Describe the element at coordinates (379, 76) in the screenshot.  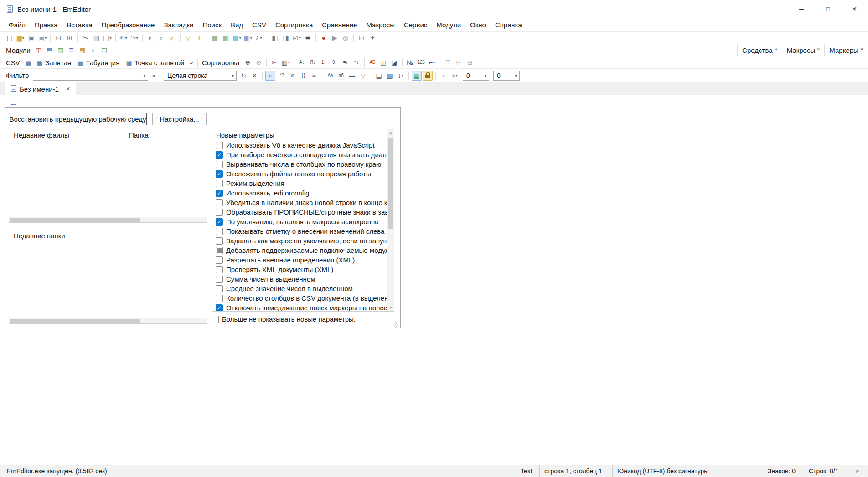
I see `current-document-icon: ▤` at that location.